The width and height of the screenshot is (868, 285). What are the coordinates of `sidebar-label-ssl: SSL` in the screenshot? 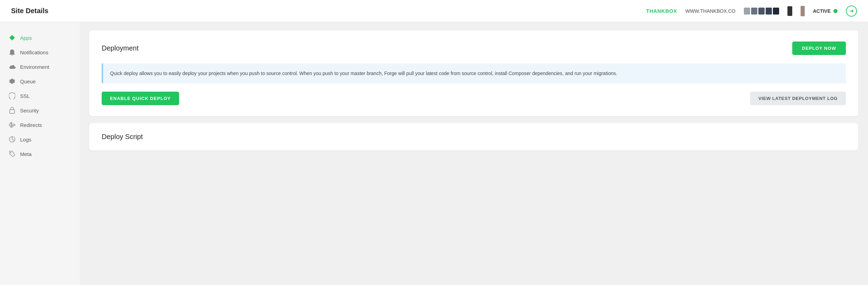 It's located at (25, 96).